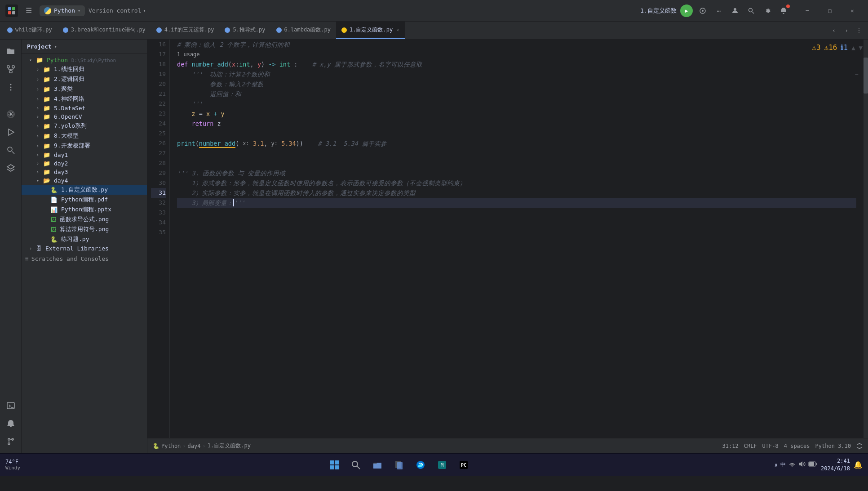 The width and height of the screenshot is (868, 491). Describe the element at coordinates (421, 465) in the screenshot. I see `taskbar-edge-btn` at that location.